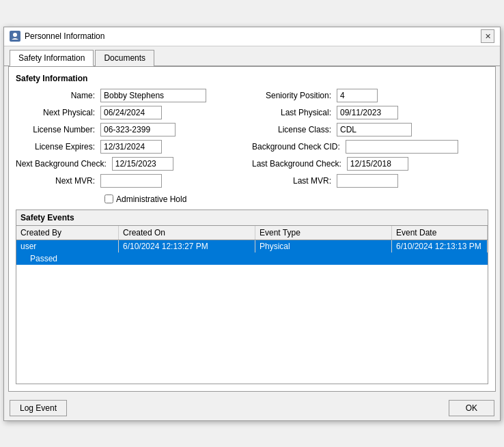 This screenshot has width=504, height=447. What do you see at coordinates (471, 408) in the screenshot?
I see `ok-button: OK` at bounding box center [471, 408].